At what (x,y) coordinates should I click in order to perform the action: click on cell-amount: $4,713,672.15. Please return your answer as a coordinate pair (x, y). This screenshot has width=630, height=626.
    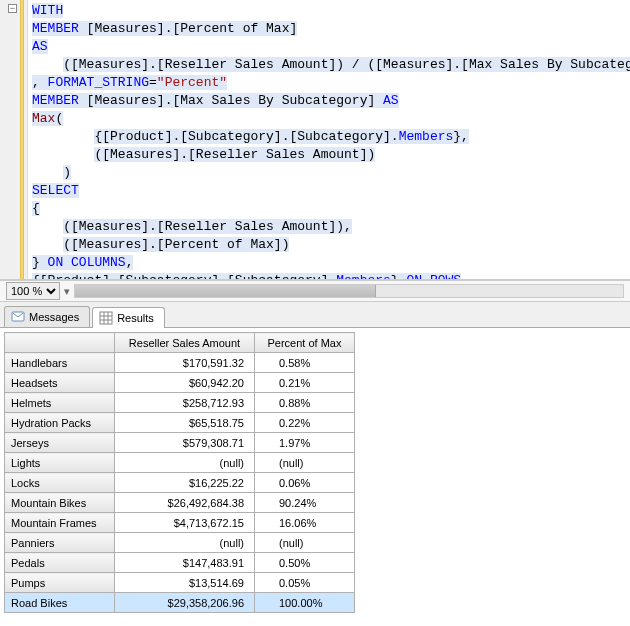
    Looking at the image, I should click on (185, 523).